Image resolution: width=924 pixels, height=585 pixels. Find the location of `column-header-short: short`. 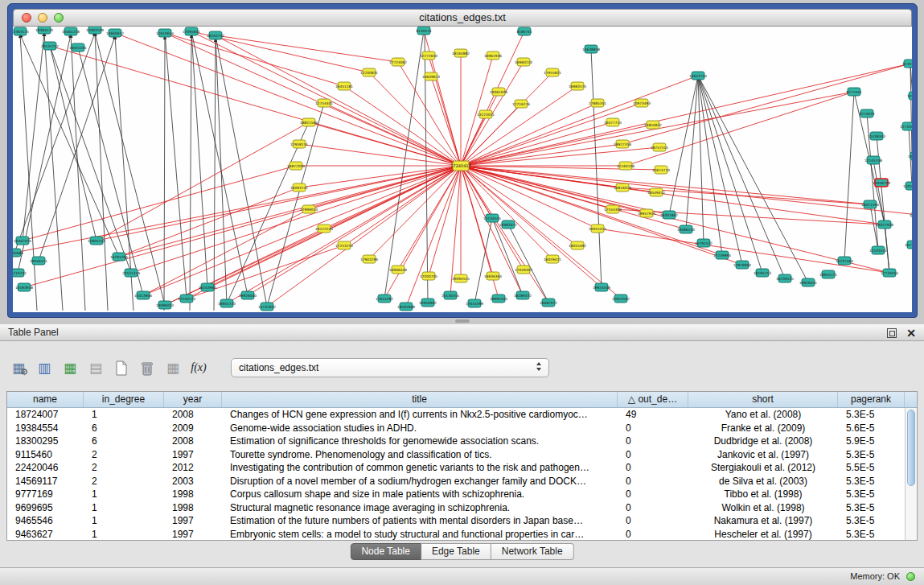

column-header-short: short is located at coordinates (763, 399).